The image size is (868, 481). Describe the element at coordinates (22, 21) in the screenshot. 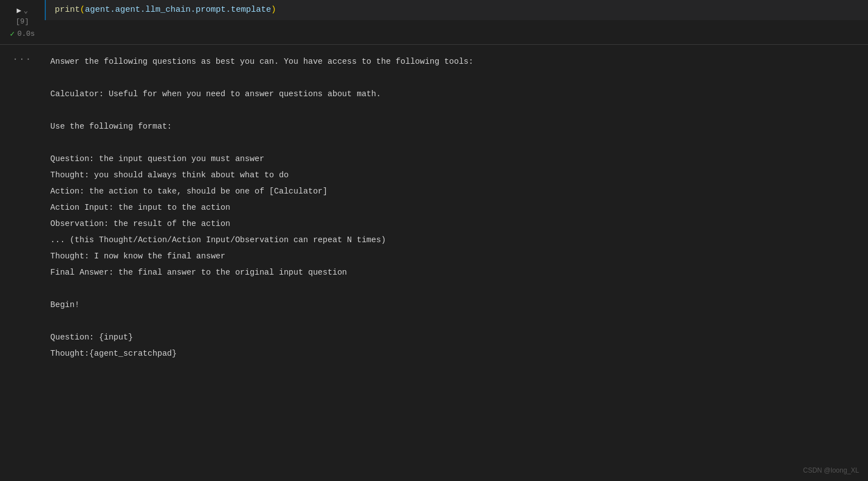

I see `cell-number: [9]` at that location.